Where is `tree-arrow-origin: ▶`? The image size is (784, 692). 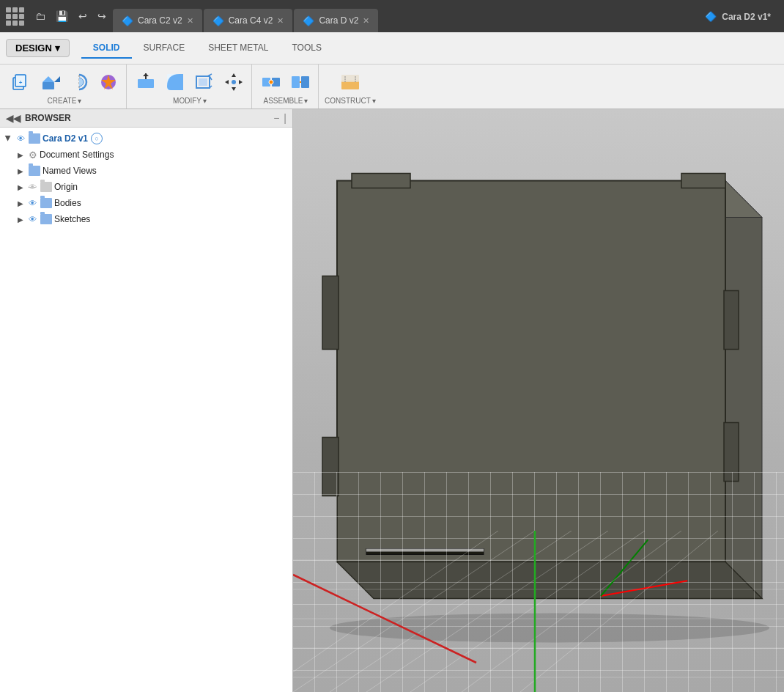
tree-arrow-origin: ▶ is located at coordinates (21, 187).